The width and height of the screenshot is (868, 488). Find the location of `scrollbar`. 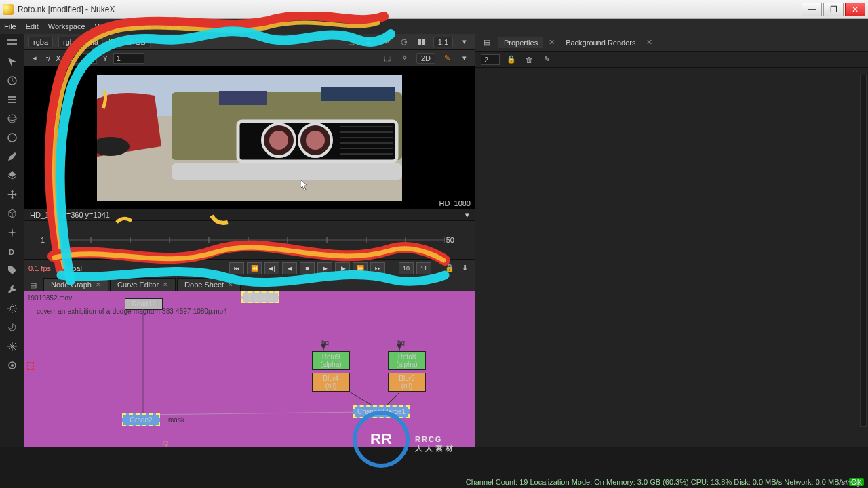

scrollbar is located at coordinates (863, 251).